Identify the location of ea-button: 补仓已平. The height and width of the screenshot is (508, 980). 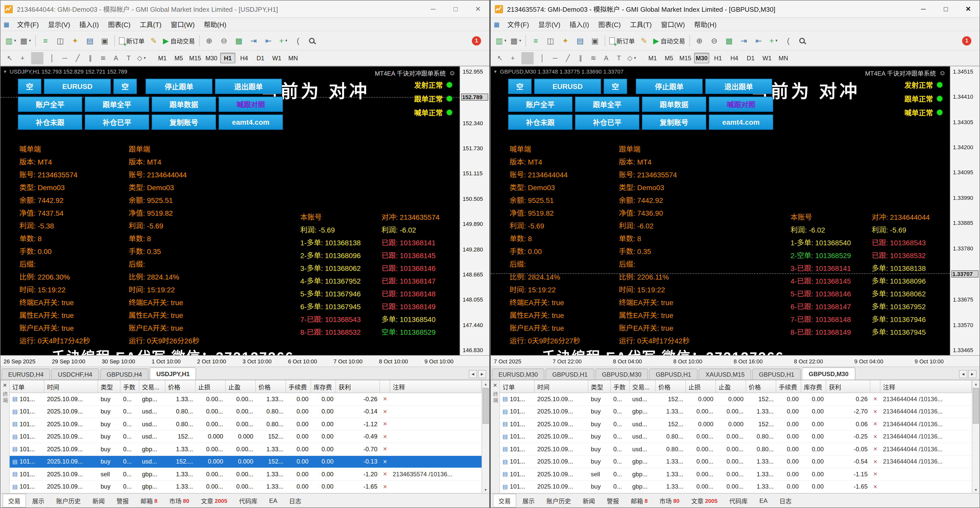
(117, 122).